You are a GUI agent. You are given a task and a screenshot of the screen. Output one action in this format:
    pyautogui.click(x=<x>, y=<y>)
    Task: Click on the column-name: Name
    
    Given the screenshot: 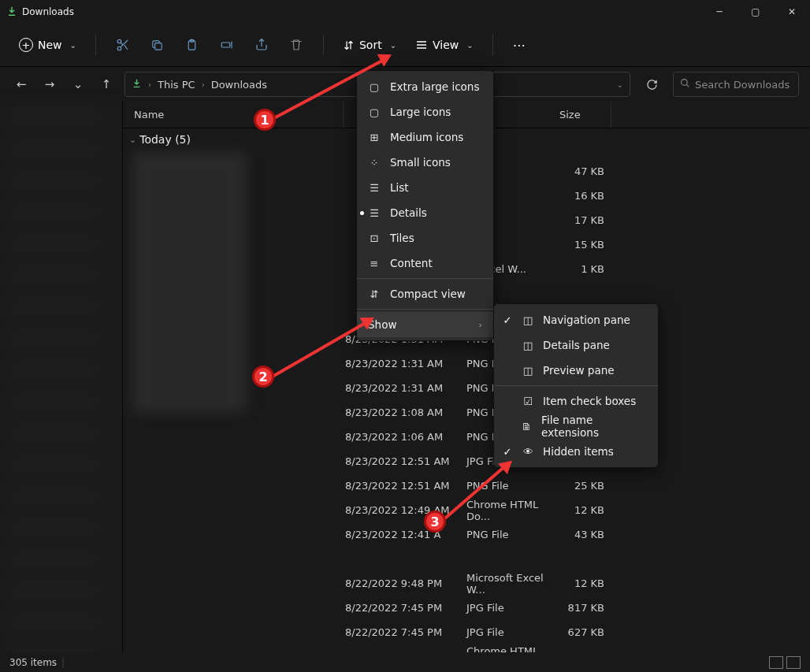 What is the action you would take?
    pyautogui.click(x=233, y=115)
    